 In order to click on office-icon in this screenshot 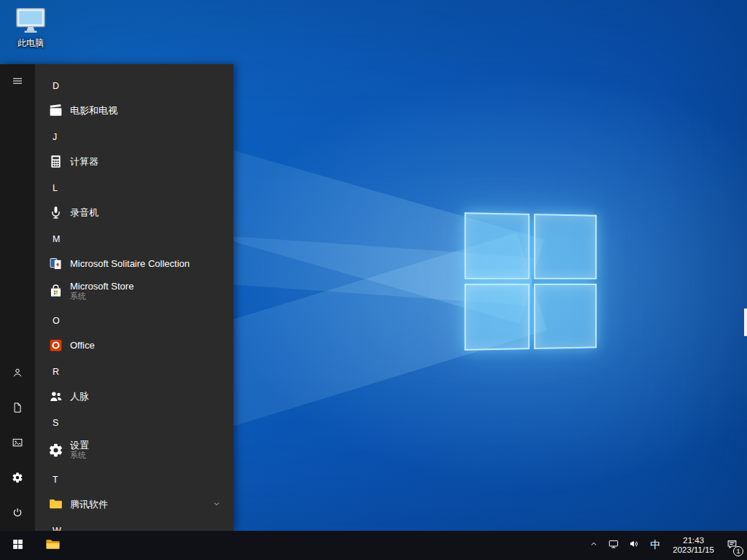, I will do `click(55, 345)`.